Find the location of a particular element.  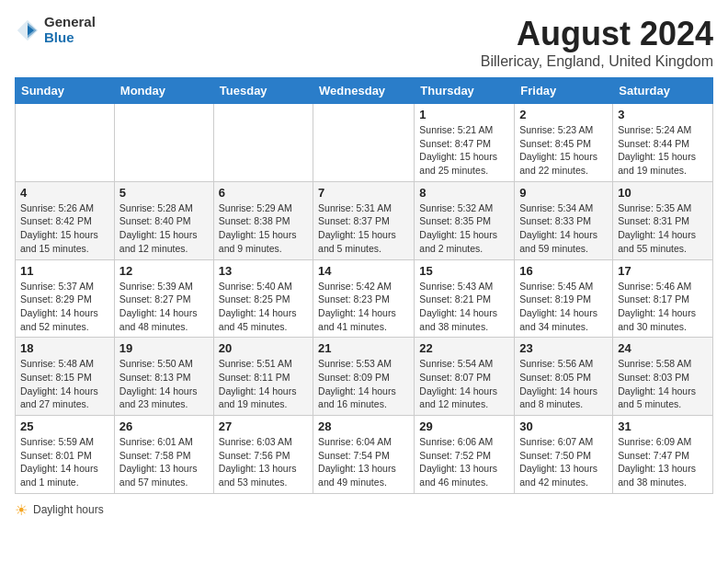

day-number: 28 is located at coordinates (364, 427).